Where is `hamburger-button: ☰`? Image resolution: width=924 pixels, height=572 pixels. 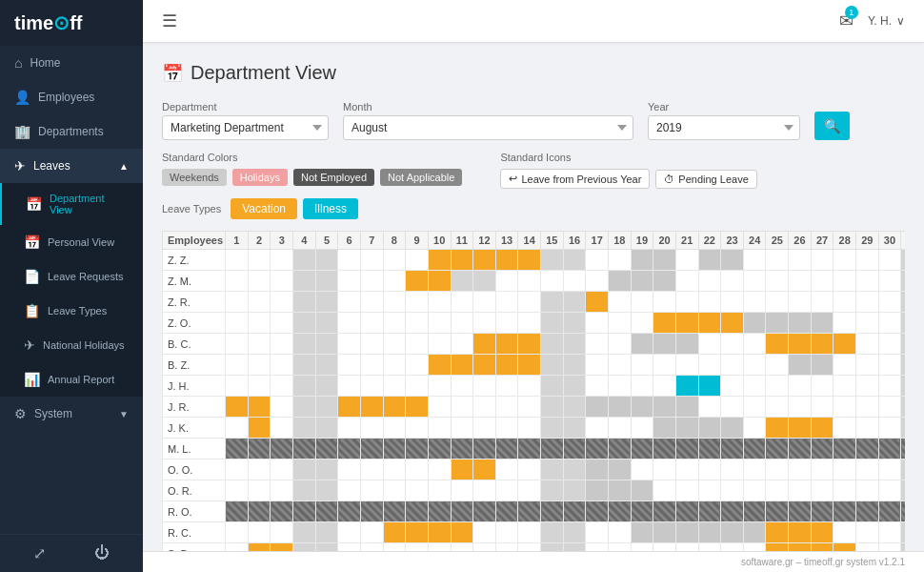 hamburger-button: ☰ is located at coordinates (170, 21).